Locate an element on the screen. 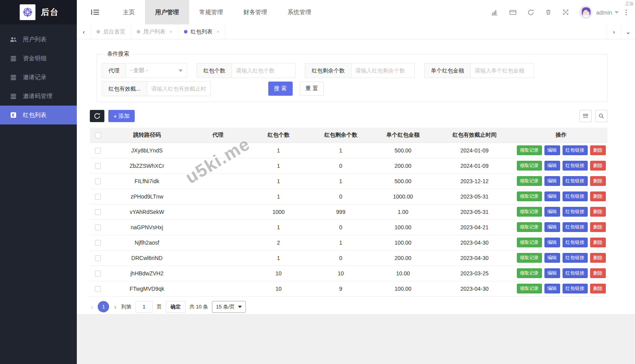  sidebar-item-2: 资金明细 is located at coordinates (39, 58).